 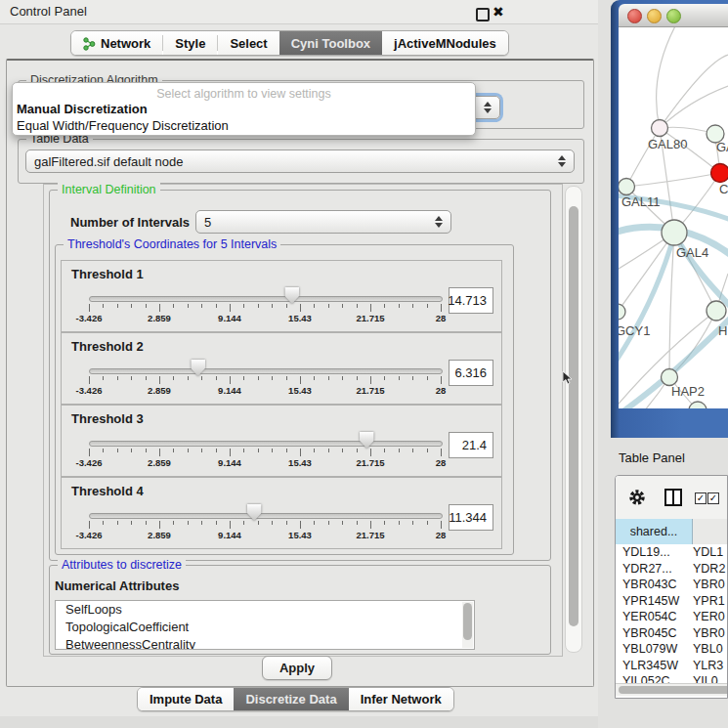 What do you see at coordinates (244, 125) in the screenshot?
I see `dropdown-option-equal-width: Equal Width/Frequency Discretization` at bounding box center [244, 125].